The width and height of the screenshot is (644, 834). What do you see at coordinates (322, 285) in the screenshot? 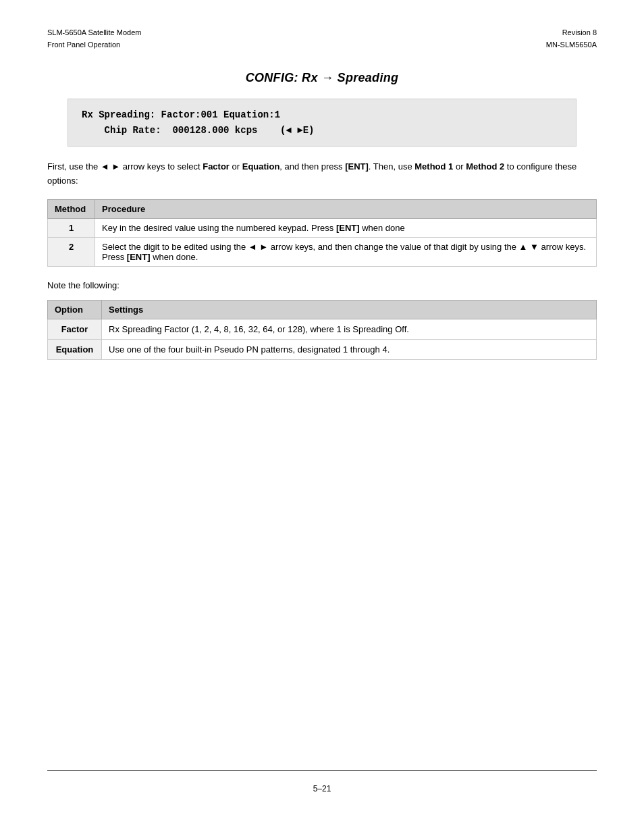
I see `note-text: Note the following:` at bounding box center [322, 285].